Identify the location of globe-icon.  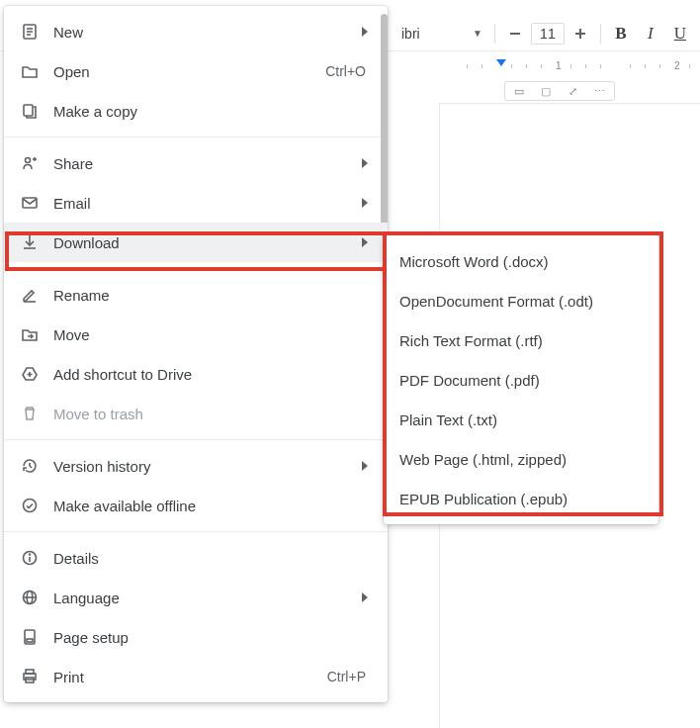
(30, 597).